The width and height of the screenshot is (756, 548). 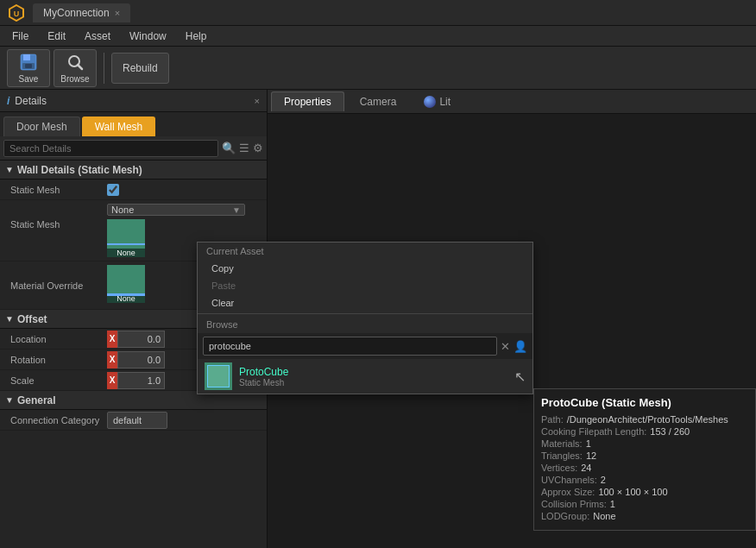 I want to click on tooltip-lodgroup-row: LODGroup: None, so click(x=645, y=516).